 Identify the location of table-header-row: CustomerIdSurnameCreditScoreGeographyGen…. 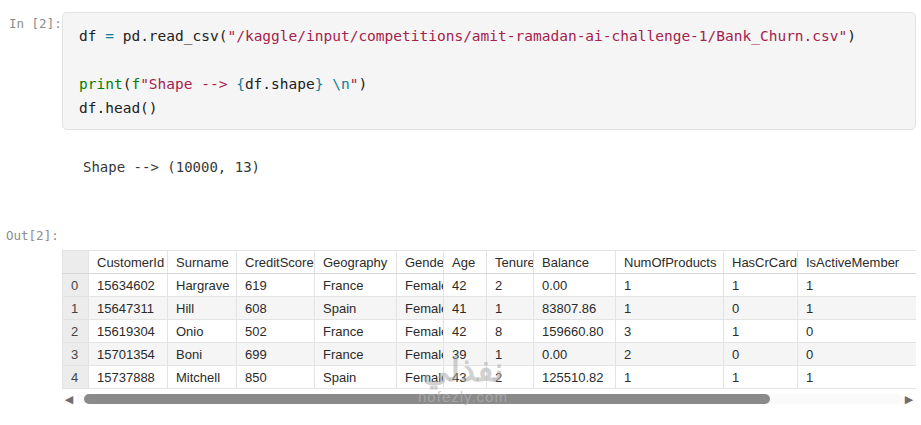
(490, 262).